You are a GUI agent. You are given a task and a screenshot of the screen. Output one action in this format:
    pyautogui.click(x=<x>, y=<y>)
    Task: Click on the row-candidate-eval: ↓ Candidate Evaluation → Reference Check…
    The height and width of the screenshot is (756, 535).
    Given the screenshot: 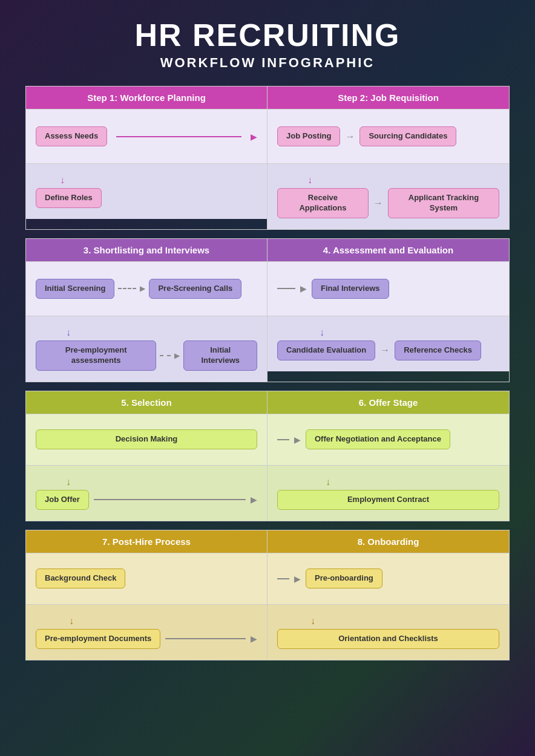 What is the action you would take?
    pyautogui.click(x=389, y=344)
    